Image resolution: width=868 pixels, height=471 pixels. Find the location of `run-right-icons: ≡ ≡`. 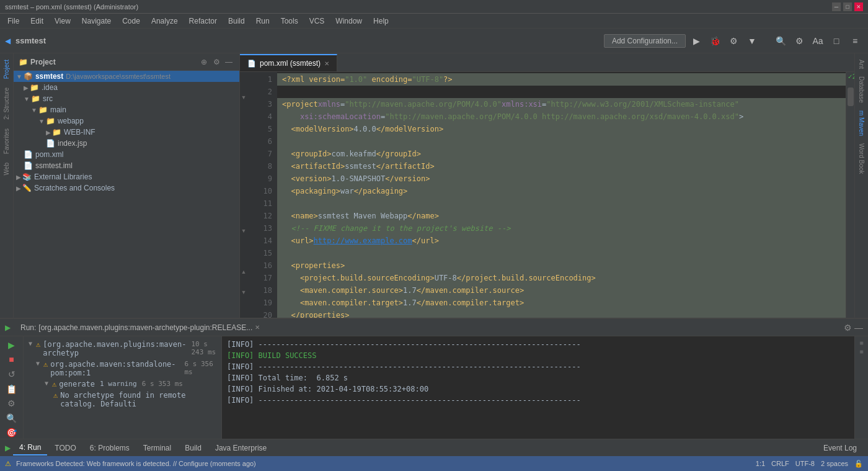

run-right-icons: ≡ ≡ is located at coordinates (861, 387).